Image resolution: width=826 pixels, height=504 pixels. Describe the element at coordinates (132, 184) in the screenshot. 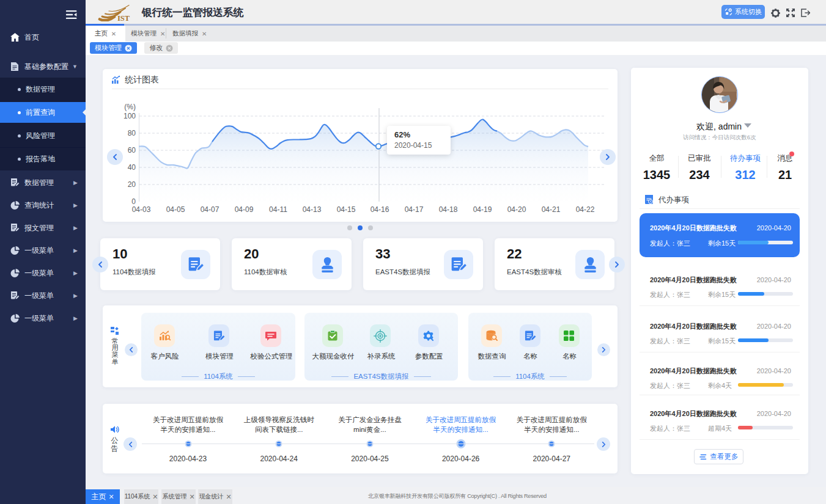

I see `svg-text: 20` at that location.